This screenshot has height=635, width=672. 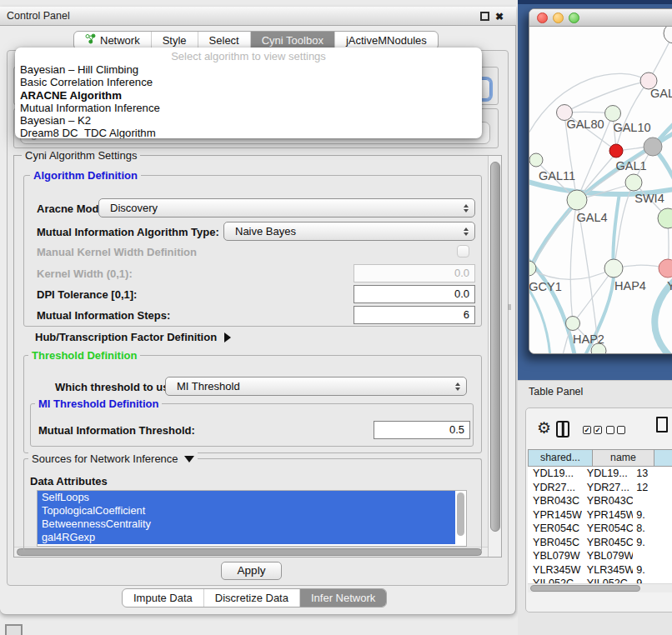 I want to click on table-row: YDL19...YDL19...13, so click(x=600, y=473).